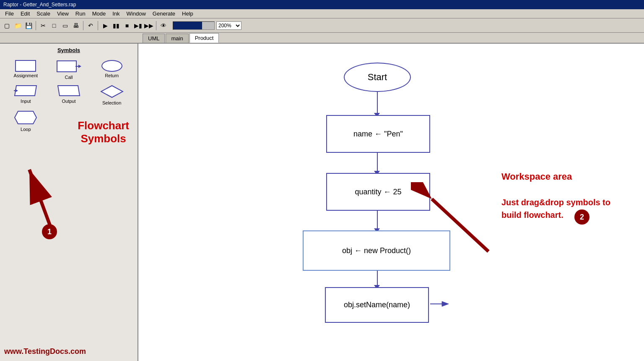 The width and height of the screenshot is (644, 361). I want to click on return-shape-icon, so click(112, 66).